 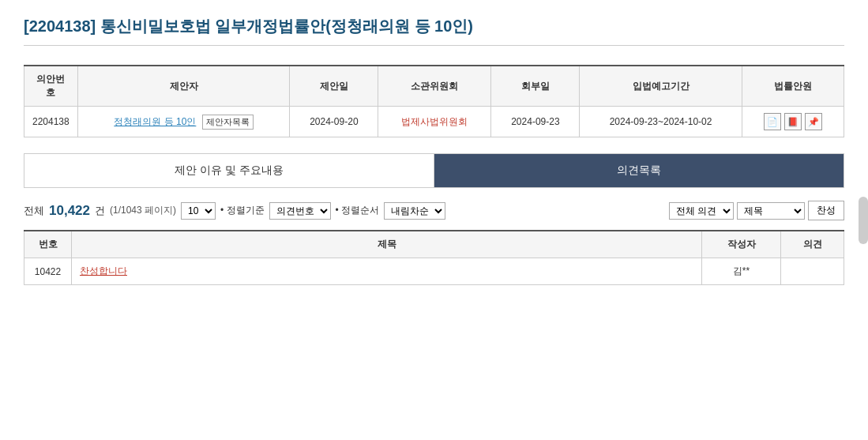 I want to click on proposer-link: 정청래의원 등 10인, so click(x=155, y=122).